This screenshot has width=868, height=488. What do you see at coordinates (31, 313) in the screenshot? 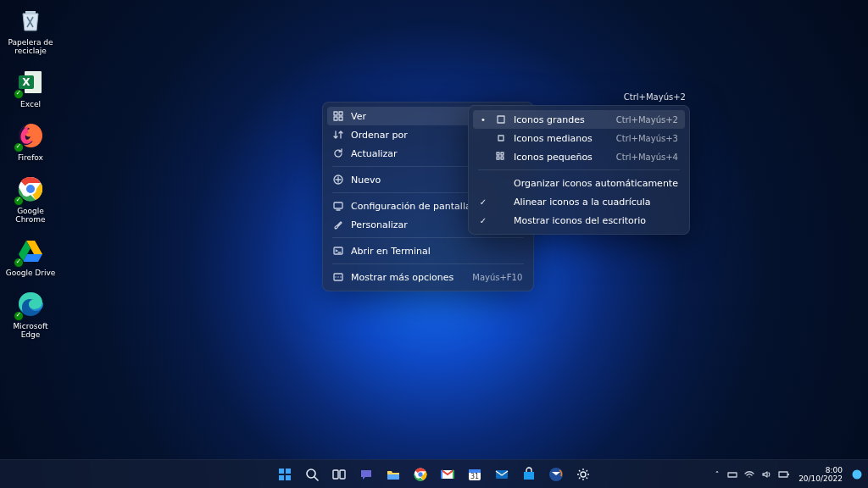
I see `edge-icon: Microsoft Edge` at bounding box center [31, 313].